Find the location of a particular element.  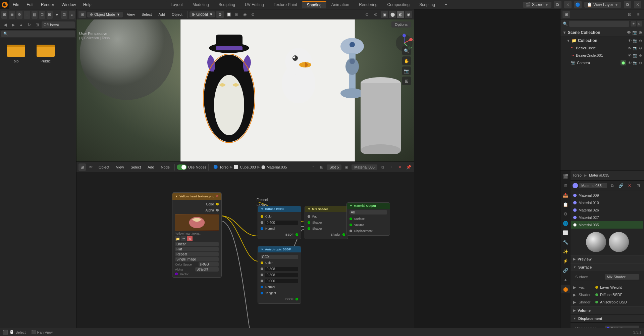

tab-animation: Animation is located at coordinates (340, 5).